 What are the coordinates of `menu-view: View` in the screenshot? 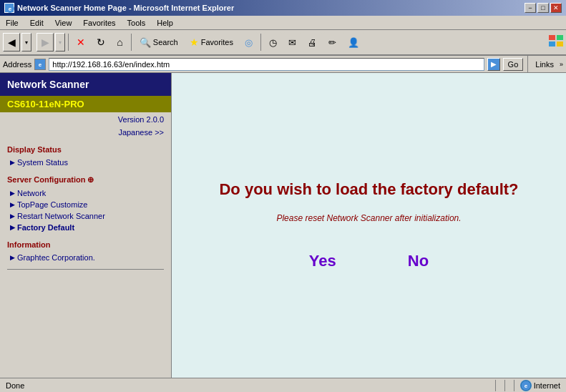 It's located at (64, 23).